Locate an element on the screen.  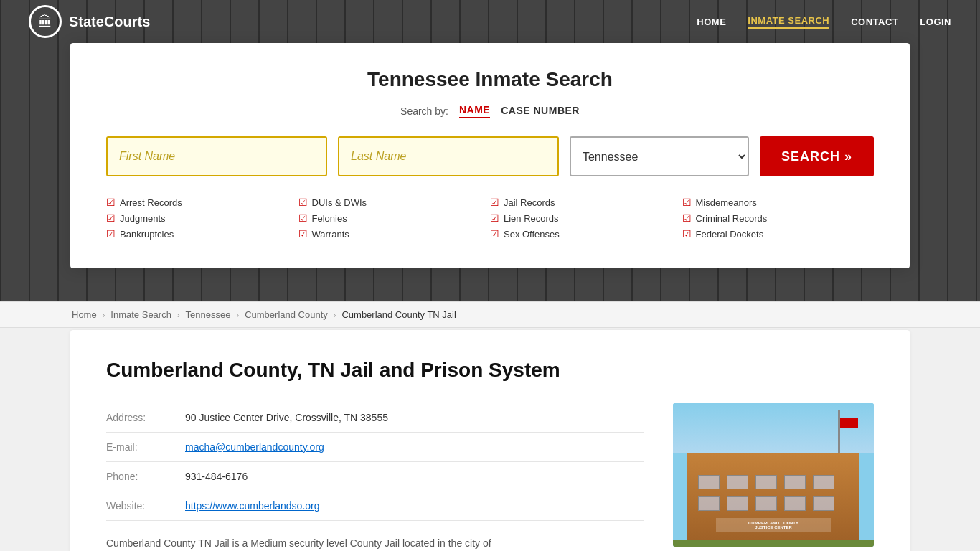
check-judgments: ☑ Judgments is located at coordinates (202, 218).